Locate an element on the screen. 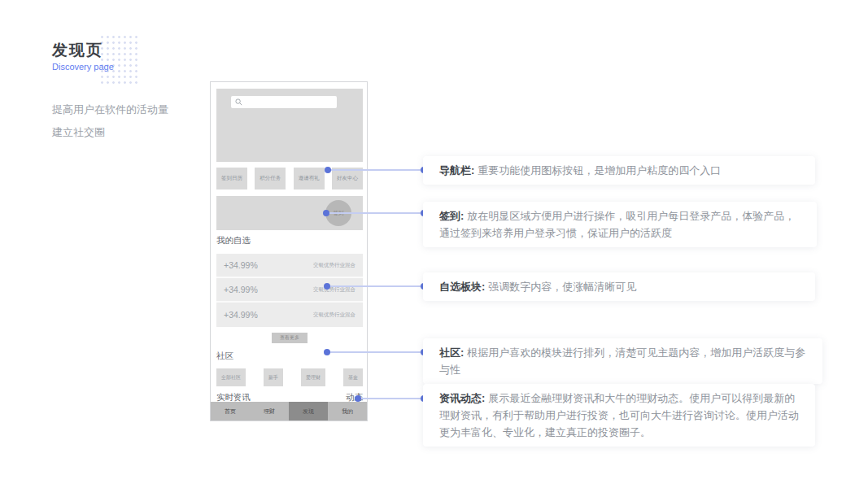  search-icon is located at coordinates (239, 102).